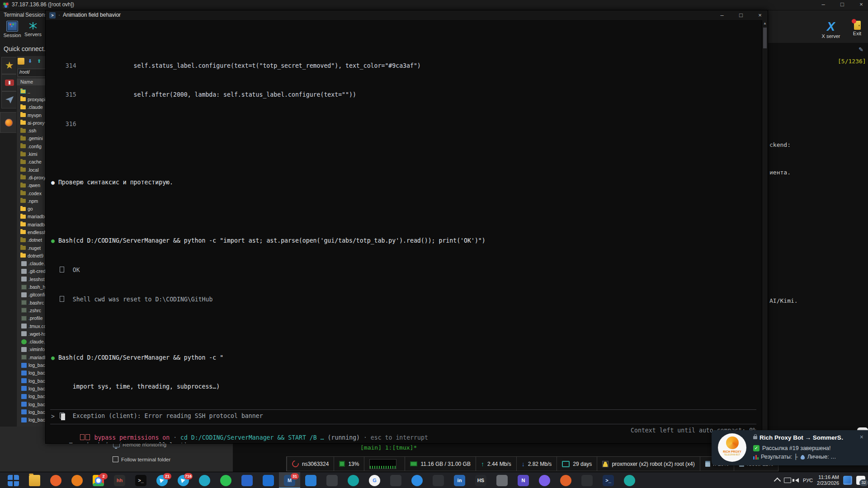 The height and width of the screenshot is (488, 868). What do you see at coordinates (31, 217) in the screenshot?
I see `file-row: mariadb-i` at bounding box center [31, 217].